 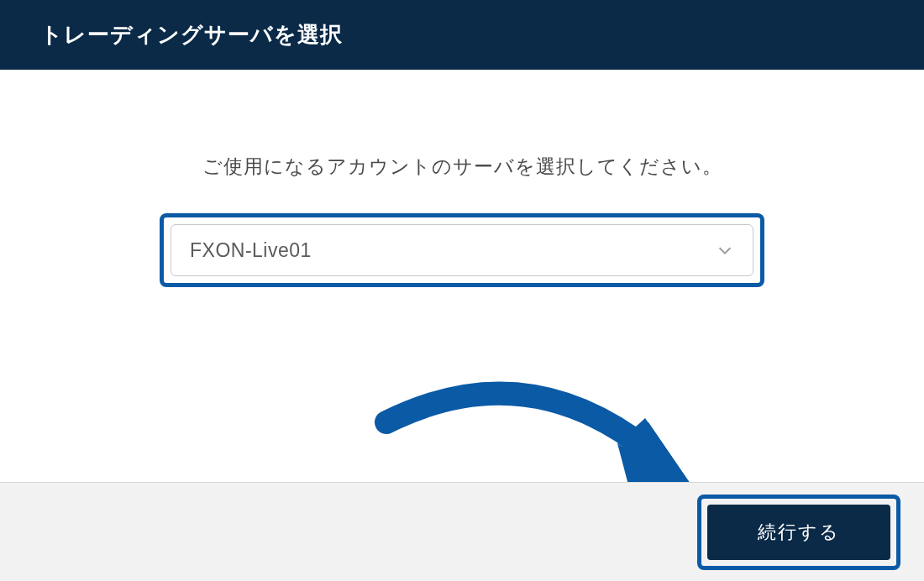 I want to click on dialog-header: トレーディングサーバを選択, so click(x=462, y=35).